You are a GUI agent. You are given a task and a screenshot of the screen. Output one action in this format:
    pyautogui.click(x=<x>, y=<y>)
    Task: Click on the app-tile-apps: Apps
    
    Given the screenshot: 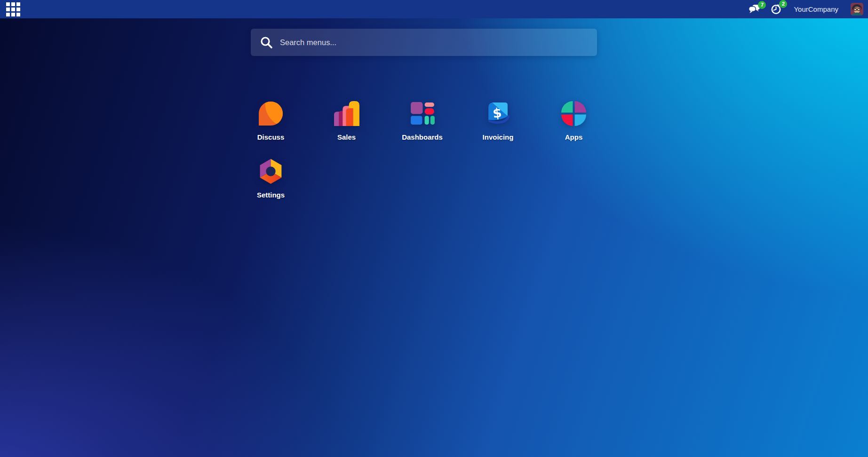 What is the action you would take?
    pyautogui.click(x=574, y=129)
    